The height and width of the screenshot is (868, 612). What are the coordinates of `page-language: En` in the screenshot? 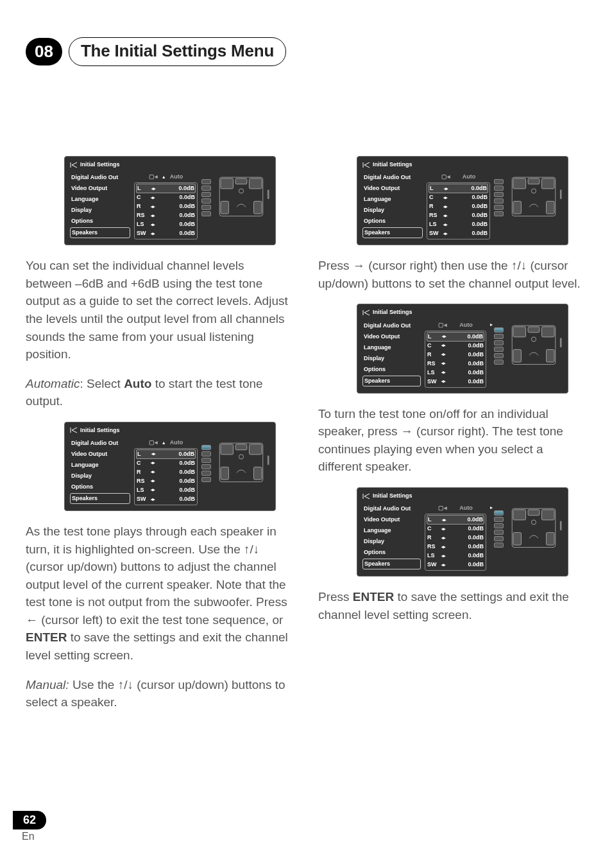 It's located at (34, 837).